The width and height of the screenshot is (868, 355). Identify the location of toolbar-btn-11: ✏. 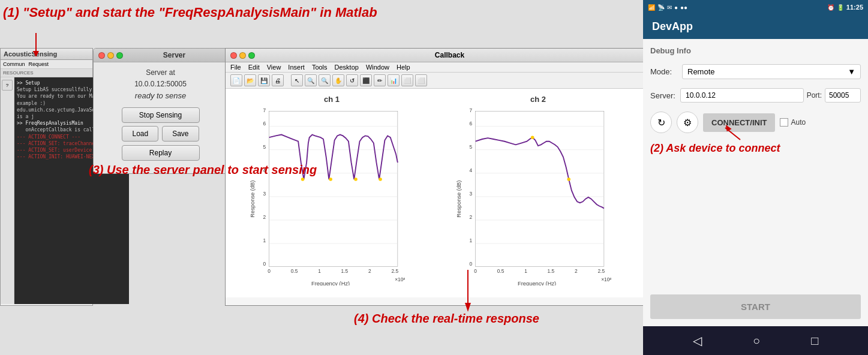
(380, 80).